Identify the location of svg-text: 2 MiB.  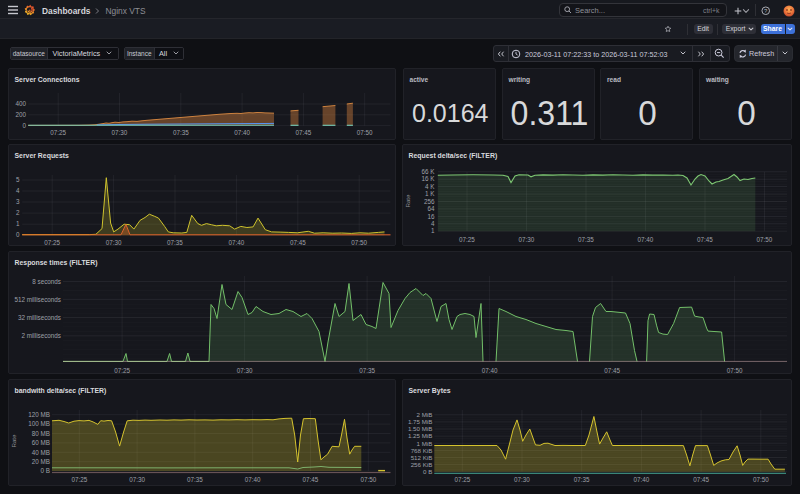
(424, 414).